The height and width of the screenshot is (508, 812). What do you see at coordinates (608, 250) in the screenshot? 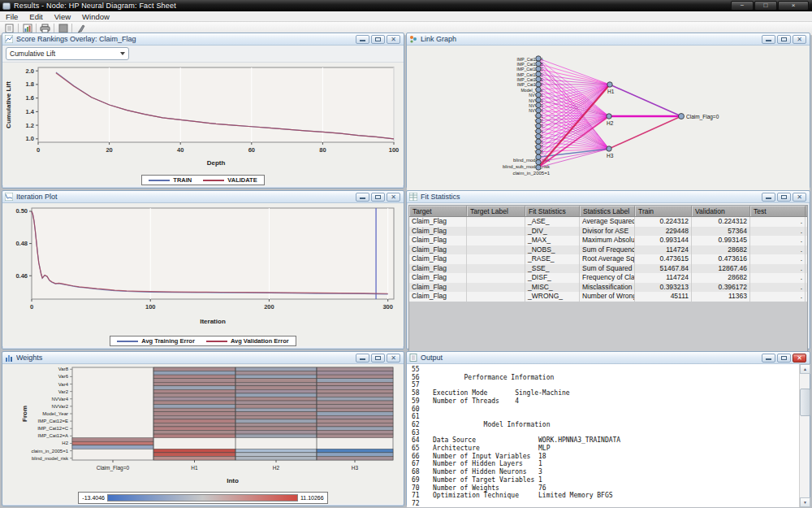
I see `table-row: Claim_Flag_NOBS_Sum of Frequencies114724…` at bounding box center [608, 250].